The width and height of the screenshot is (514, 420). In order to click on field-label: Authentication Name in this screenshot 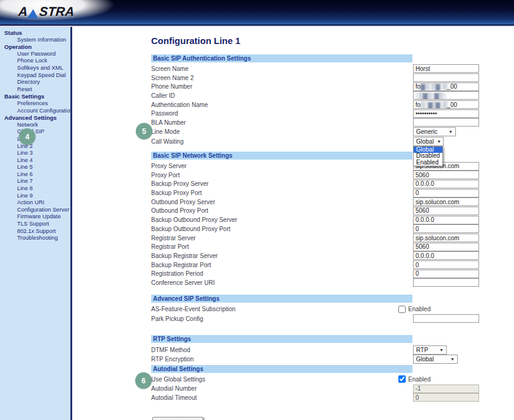, I will do `click(282, 105)`.